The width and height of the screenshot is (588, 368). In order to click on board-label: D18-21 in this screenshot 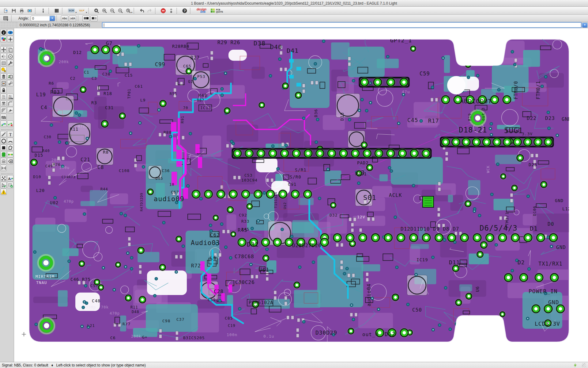, I will do `click(473, 130)`.